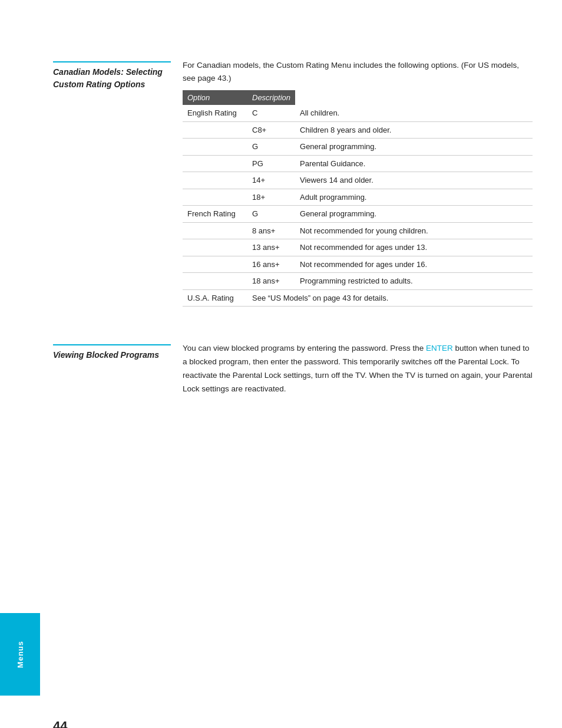 The width and height of the screenshot is (562, 728). I want to click on table-cell-desc: All children., so click(414, 113).